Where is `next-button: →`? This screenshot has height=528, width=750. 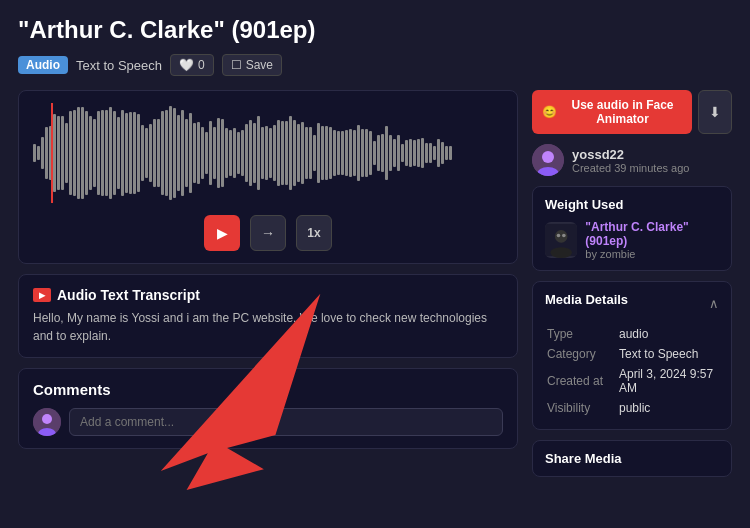
next-button: → is located at coordinates (268, 233).